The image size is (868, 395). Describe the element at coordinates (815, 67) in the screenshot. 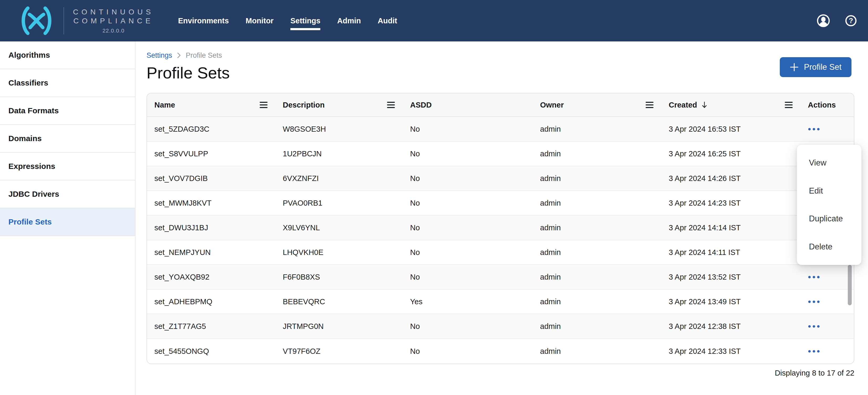

I see `add-profile-set-button: Profile Set` at that location.